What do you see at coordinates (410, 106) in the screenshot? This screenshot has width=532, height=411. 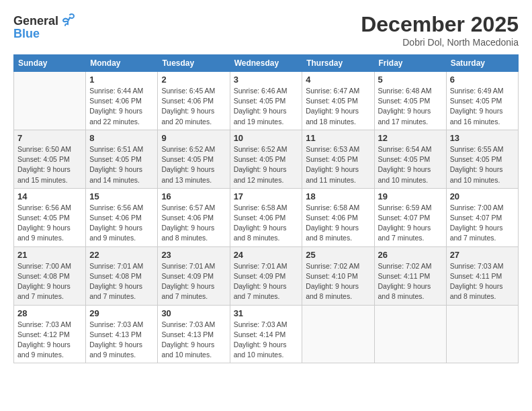 I see `day-info: Sunrise: 6:48 AMSunset: 4:05 PMDaylight:…` at bounding box center [410, 106].